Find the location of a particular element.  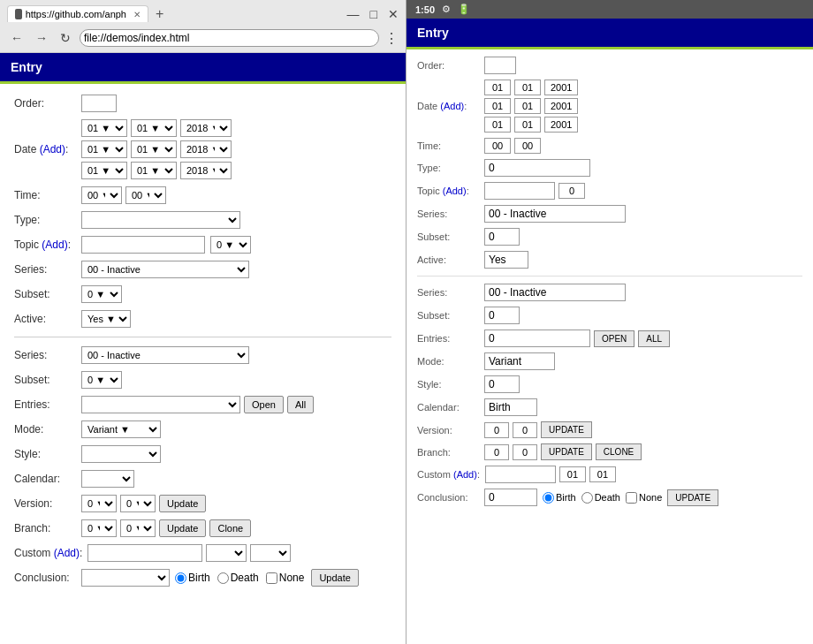

series-select: 00 - Inactive is located at coordinates (165, 269).